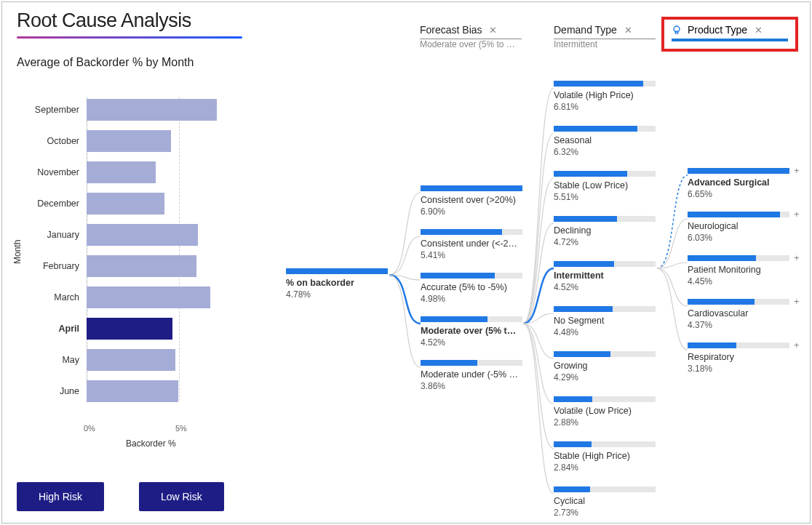 Image resolution: width=812 pixels, height=525 pixels. I want to click on col-sub: Moderate over (5% to …, so click(471, 44).